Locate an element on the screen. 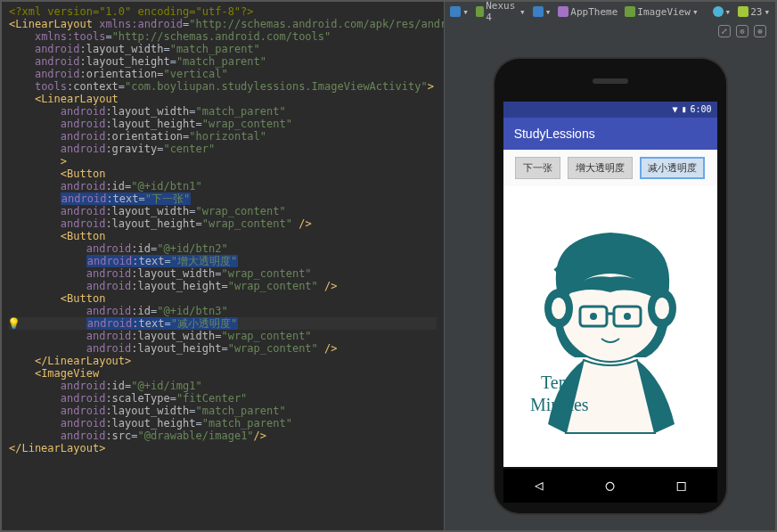 The height and width of the screenshot is (532, 777). svg-text: Ten is located at coordinates (554, 382).